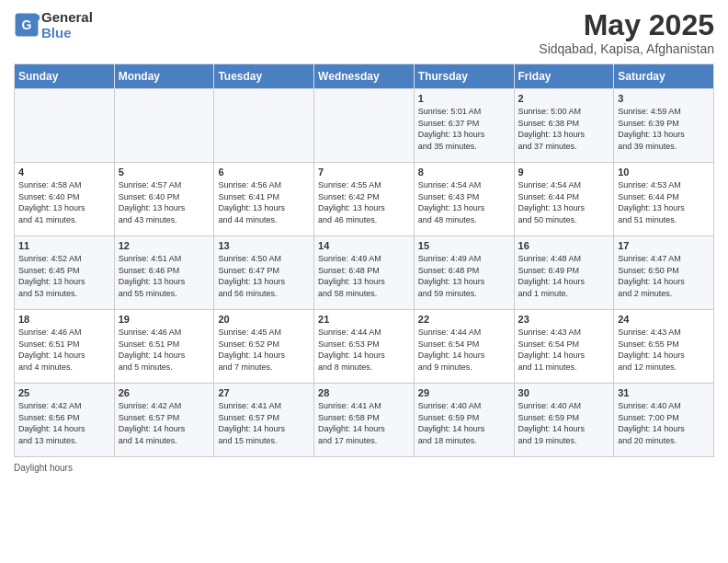  Describe the element at coordinates (364, 77) in the screenshot. I see `header-cell-wednesday: Wednesday` at that location.